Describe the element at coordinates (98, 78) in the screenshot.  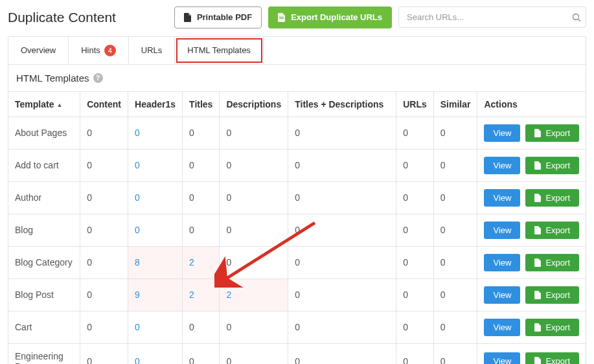
I see `help-icon: ?` at that location.